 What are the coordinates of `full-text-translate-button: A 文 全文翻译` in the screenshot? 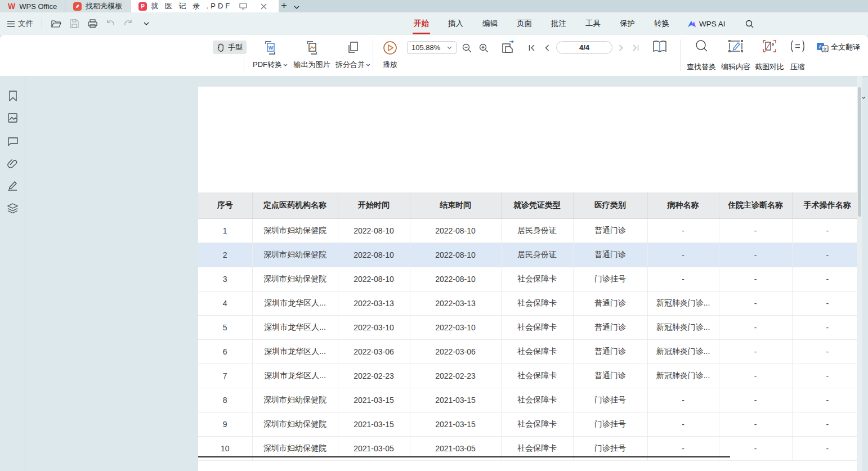 It's located at (838, 47).